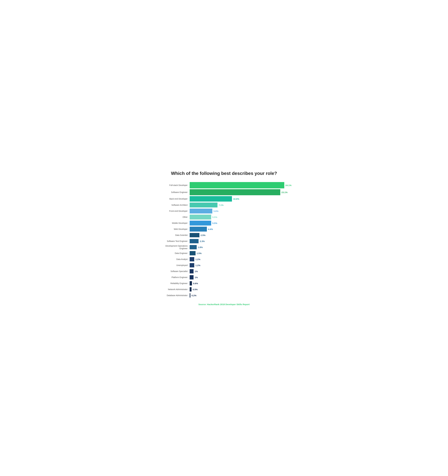 Image resolution: width=448 pixels, height=476 pixels. Describe the element at coordinates (203, 235) in the screenshot. I see `bar-value-label: 2.5%` at that location.